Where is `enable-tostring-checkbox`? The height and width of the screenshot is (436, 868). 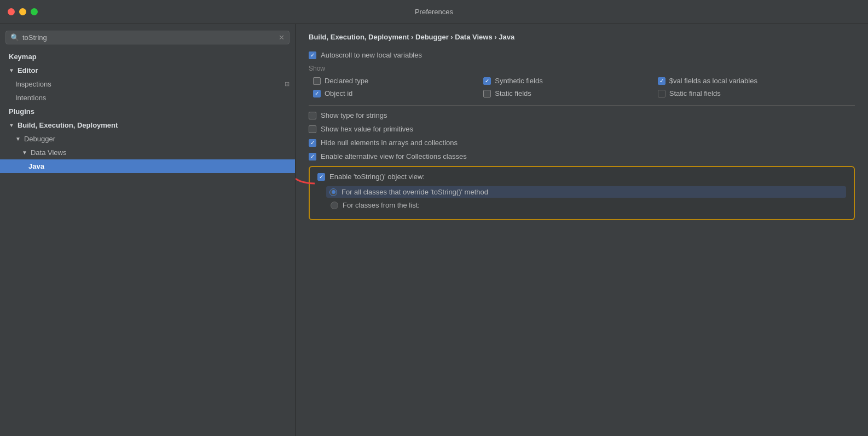 enable-tostring-checkbox is located at coordinates (321, 177).